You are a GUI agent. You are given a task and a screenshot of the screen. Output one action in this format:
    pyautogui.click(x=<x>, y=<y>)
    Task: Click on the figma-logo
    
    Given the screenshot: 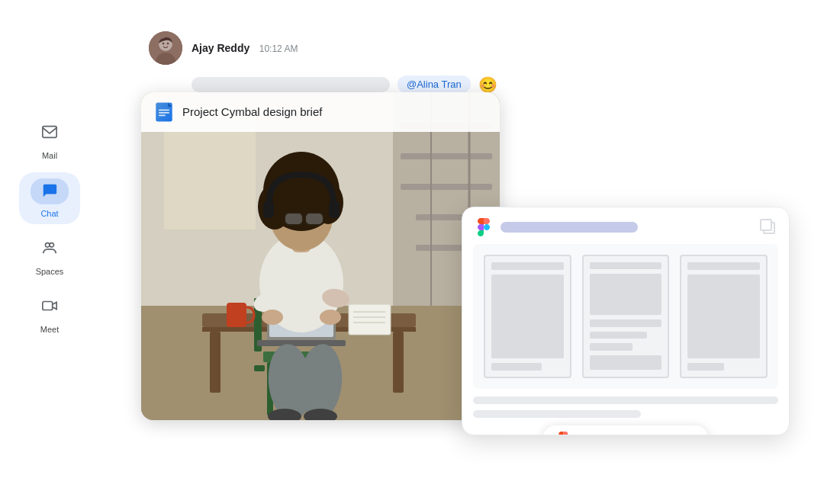 What is the action you would take?
    pyautogui.click(x=484, y=227)
    